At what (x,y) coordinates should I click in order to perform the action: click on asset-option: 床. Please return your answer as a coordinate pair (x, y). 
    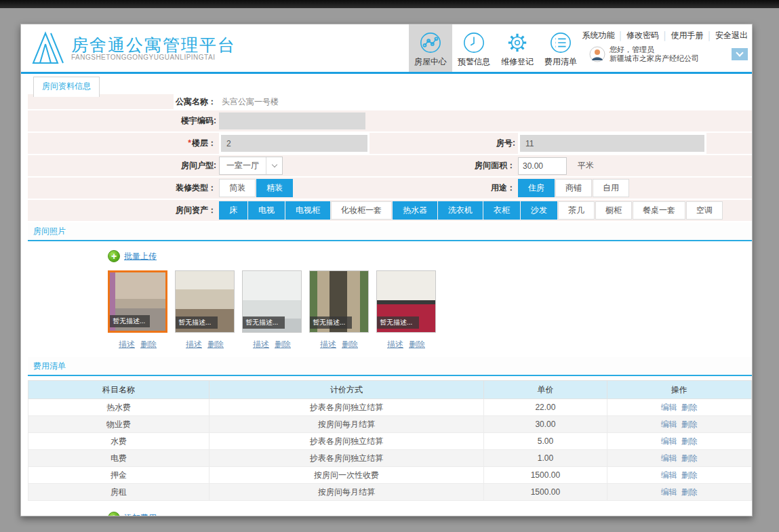
    Looking at the image, I should click on (233, 210).